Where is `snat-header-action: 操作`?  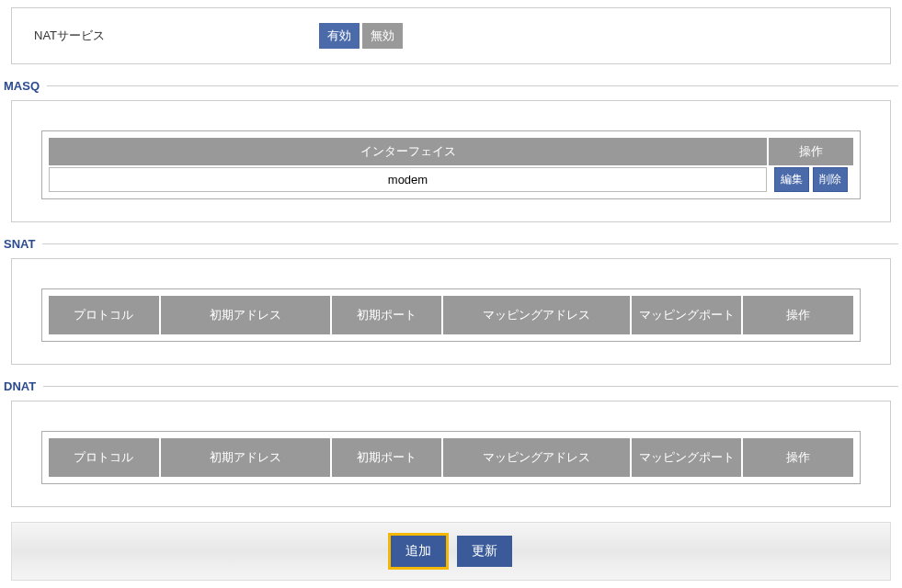
snat-header-action: 操作 is located at coordinates (798, 315).